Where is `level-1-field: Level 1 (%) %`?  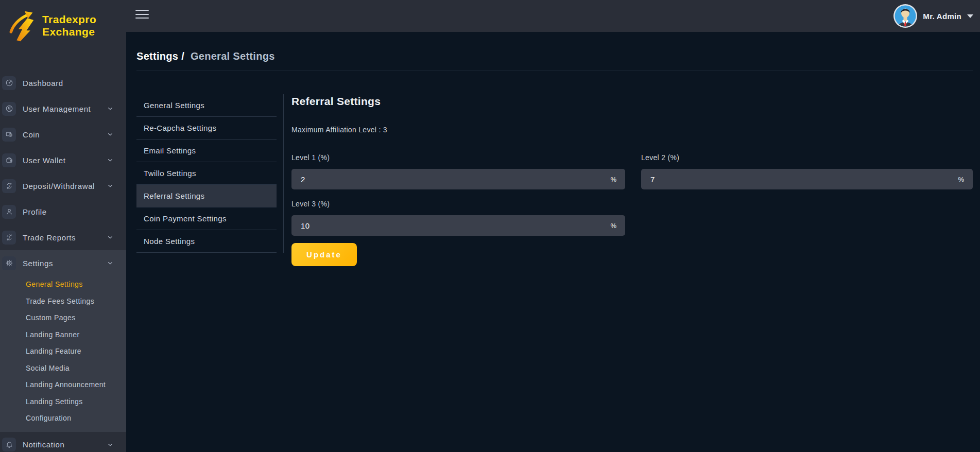 level-1-field: Level 1 (%) % is located at coordinates (458, 171).